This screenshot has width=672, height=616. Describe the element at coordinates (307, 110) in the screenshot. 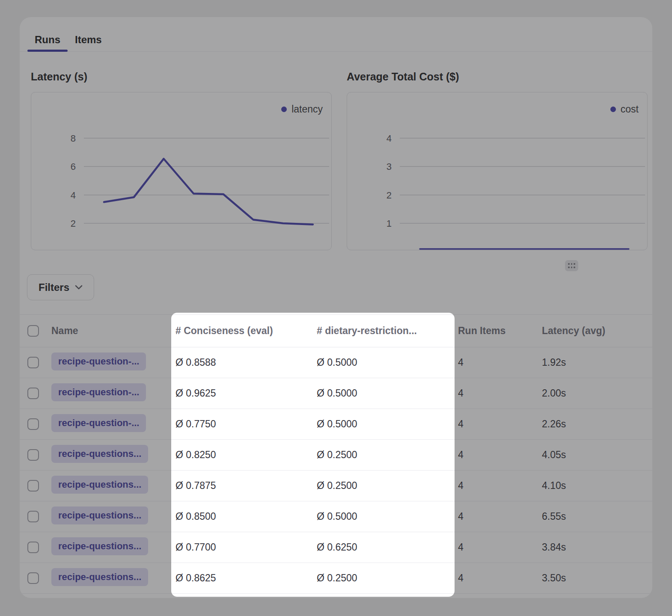

I see `latency-legend-label: latency` at that location.